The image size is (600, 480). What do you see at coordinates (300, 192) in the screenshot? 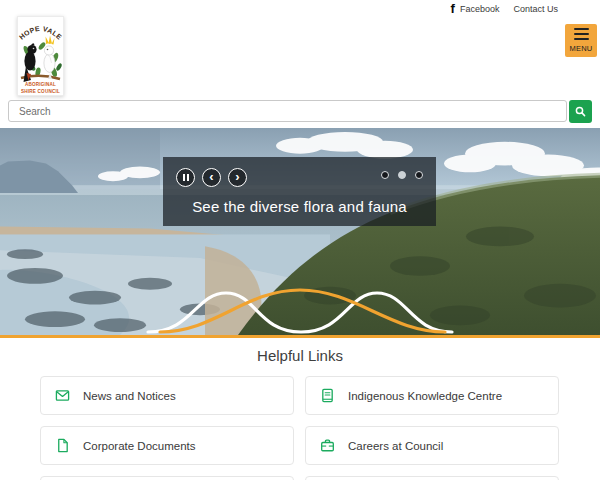
I see `carousel-overlay: ‹ › See the diverse flora and fauna` at bounding box center [300, 192].